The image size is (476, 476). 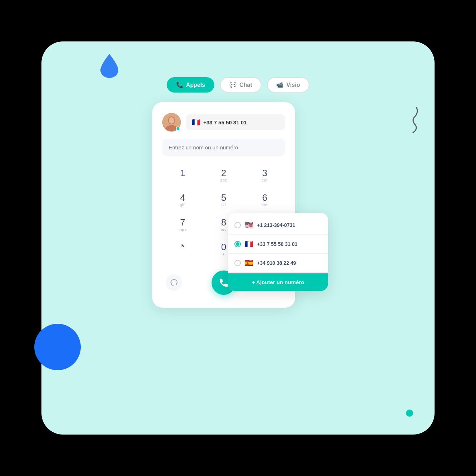 What do you see at coordinates (277, 263) in the screenshot?
I see `es-number: +34 910 38 22 49` at bounding box center [277, 263].